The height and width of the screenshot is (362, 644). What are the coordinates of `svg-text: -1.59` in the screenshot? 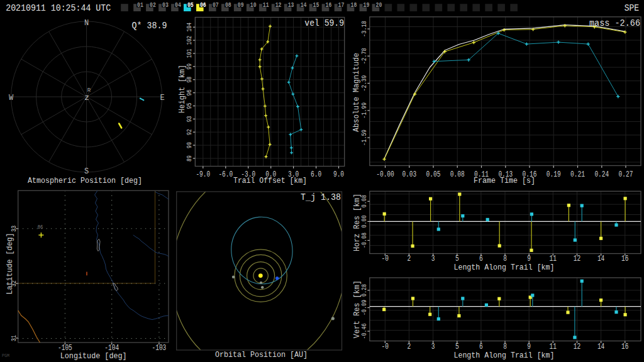 It's located at (364, 138).